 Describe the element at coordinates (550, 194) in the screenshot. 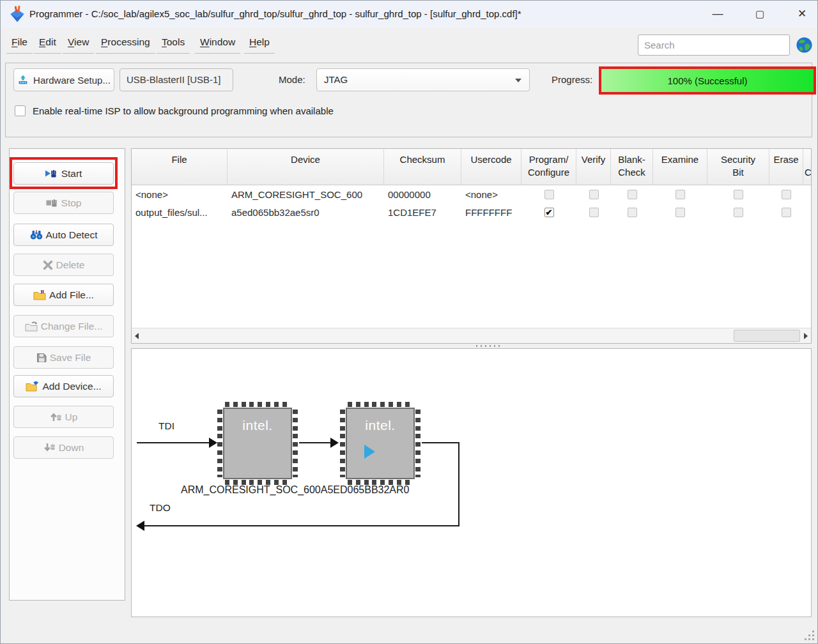

I see `program-configure-checkbox` at that location.